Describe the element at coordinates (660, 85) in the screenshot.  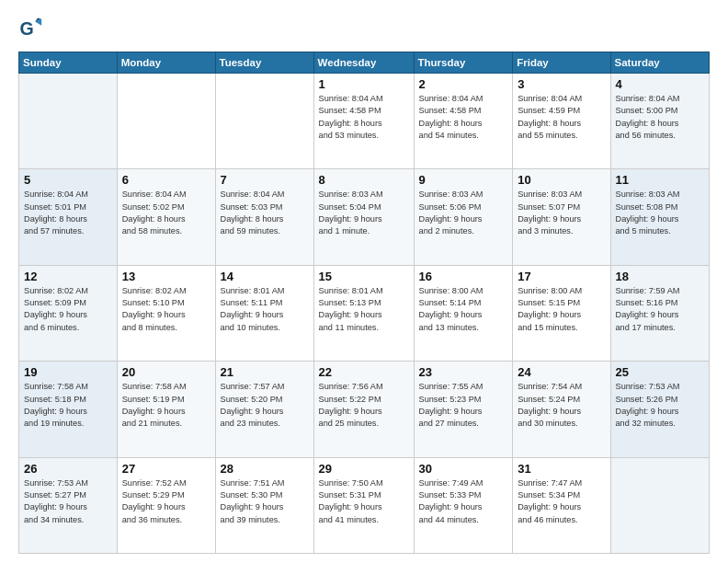
I see `day-number: 4` at that location.